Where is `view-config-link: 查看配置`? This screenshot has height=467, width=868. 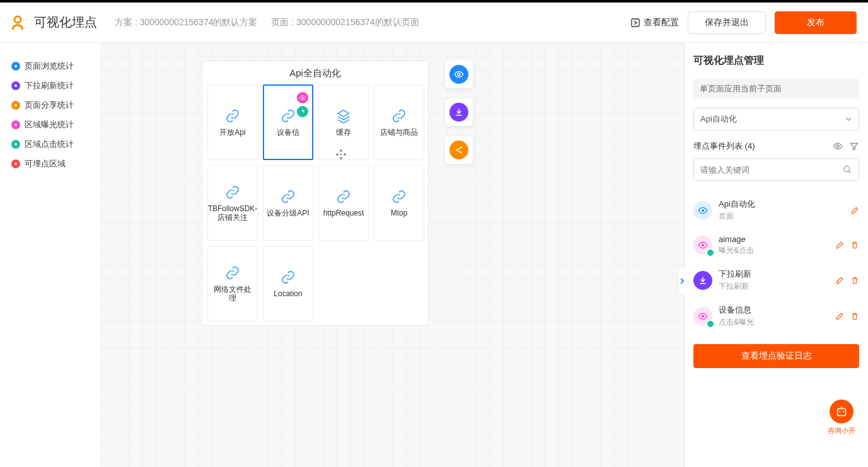 view-config-link: 查看配置 is located at coordinates (654, 23).